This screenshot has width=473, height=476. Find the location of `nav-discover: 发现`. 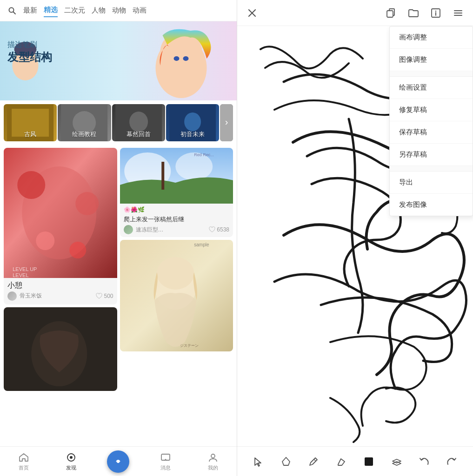

nav-discover: 发现 is located at coordinates (71, 462).